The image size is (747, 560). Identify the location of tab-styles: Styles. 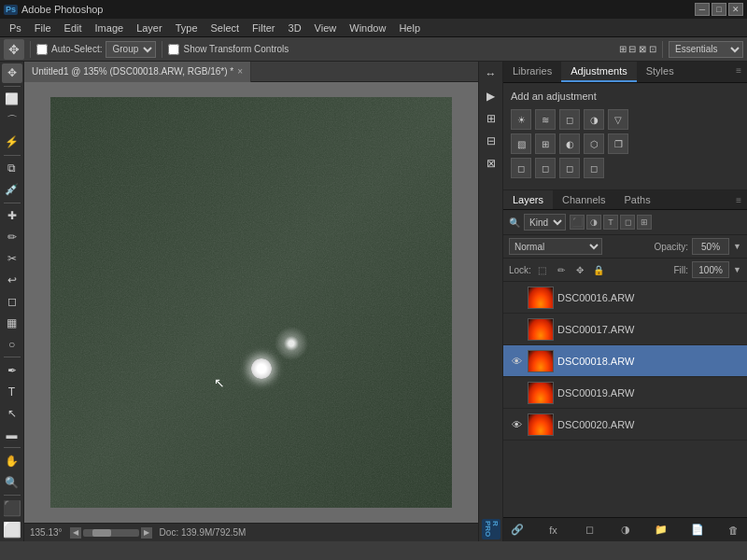
(660, 72).